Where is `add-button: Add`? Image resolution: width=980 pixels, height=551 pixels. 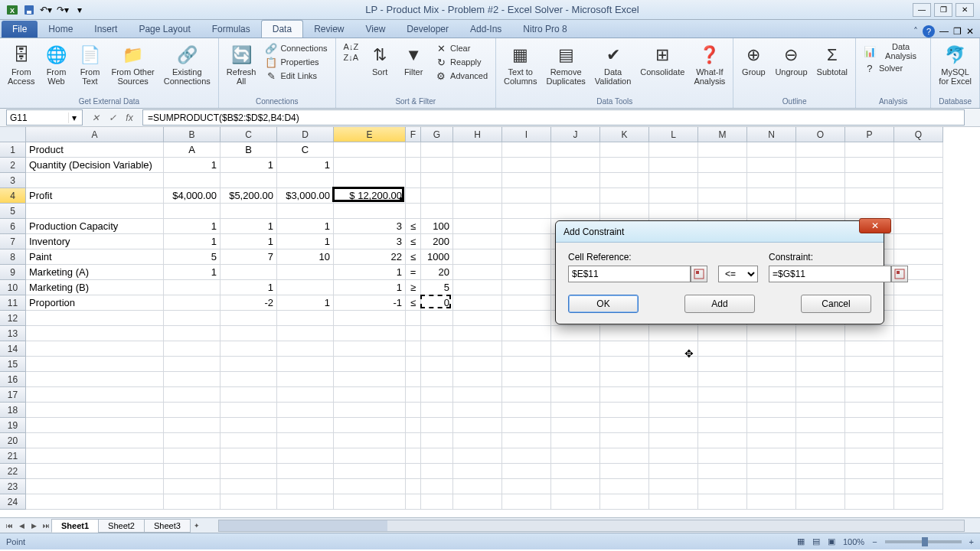 add-button: Add is located at coordinates (720, 304).